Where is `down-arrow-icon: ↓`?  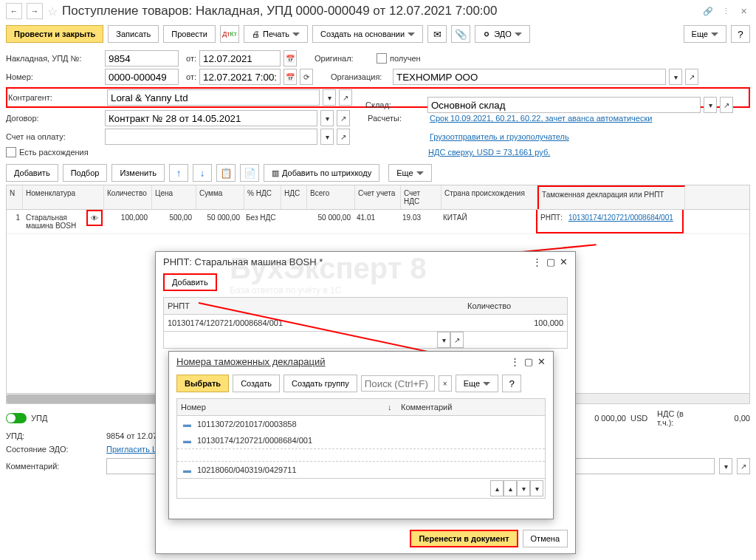 down-arrow-icon: ↓ is located at coordinates (202, 173).